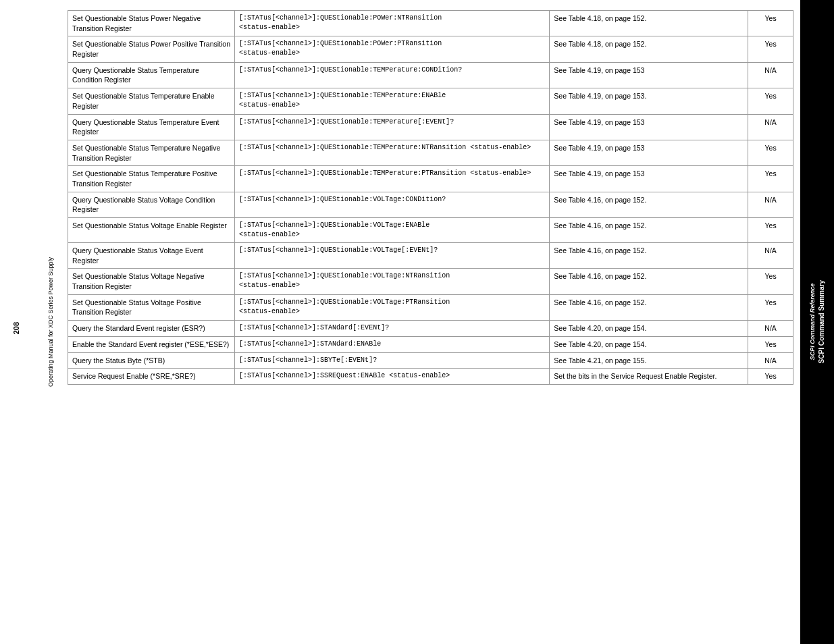 The image size is (834, 644). What do you see at coordinates (431, 307) in the screenshot?
I see `table-row: Set Questionable Status Voltage Positive…` at bounding box center [431, 307].